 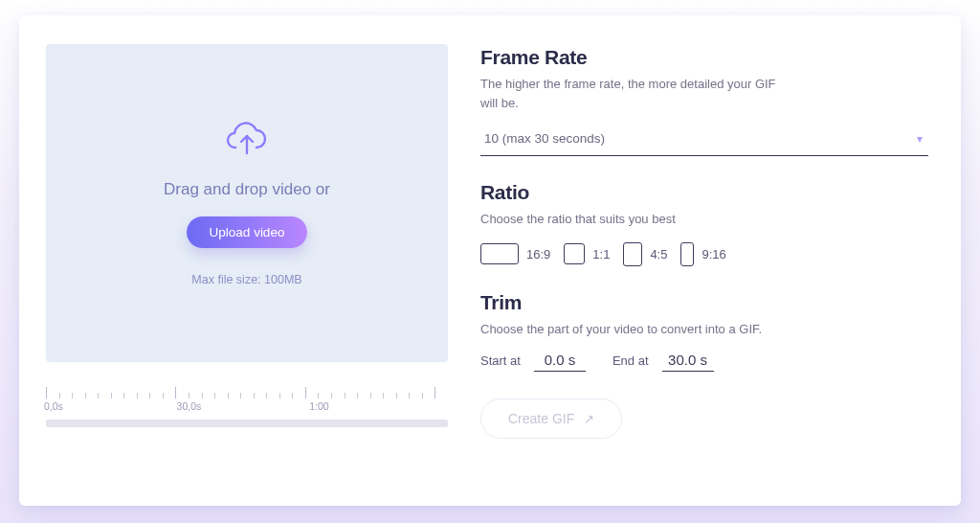 I want to click on timeline-label-0: 0,0s, so click(x=54, y=406).